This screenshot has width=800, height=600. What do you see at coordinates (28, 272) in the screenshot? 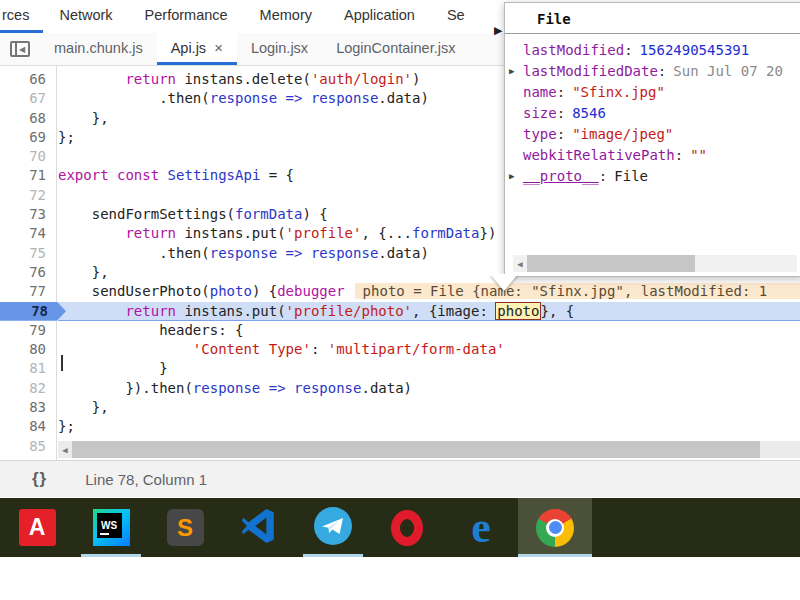
I see `line-number: 76` at bounding box center [28, 272].